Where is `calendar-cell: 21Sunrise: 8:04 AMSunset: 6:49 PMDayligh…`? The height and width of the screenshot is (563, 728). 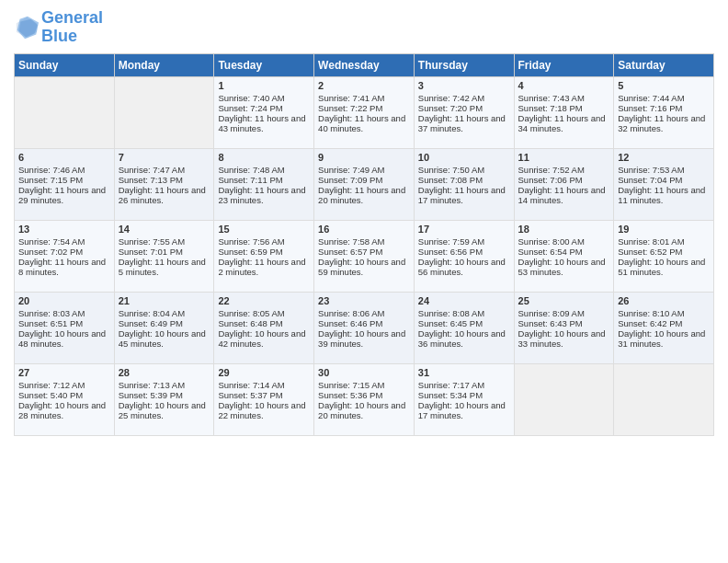
calendar-cell: 21Sunrise: 8:04 AMSunset: 6:49 PMDayligh… is located at coordinates (164, 327).